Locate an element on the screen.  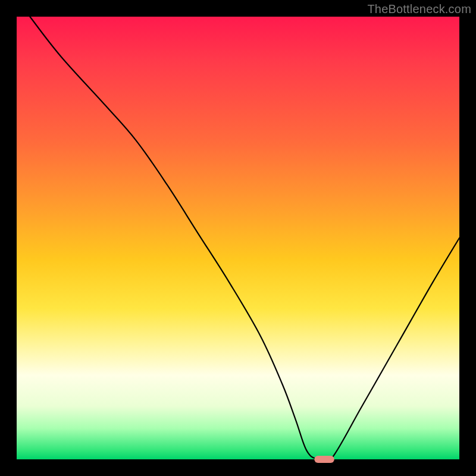
watermark-label: TheBottleneck.com is located at coordinates (419, 10).